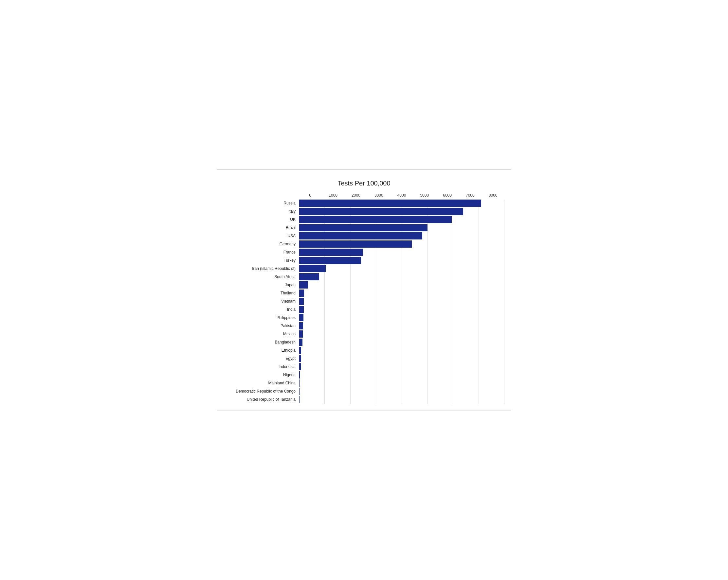  I want to click on x-axis-label: 5000, so click(424, 195).